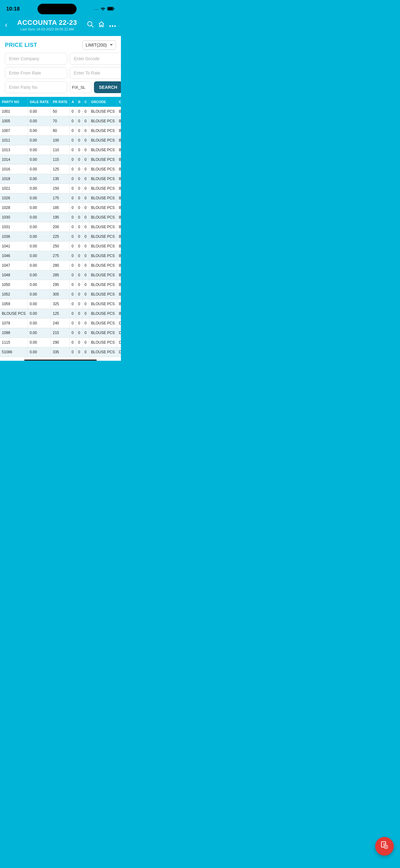 Image resolution: width=400 pixels, height=868 pixels. What do you see at coordinates (60, 169) in the screenshot?
I see `cell-6-2: 125` at bounding box center [60, 169].